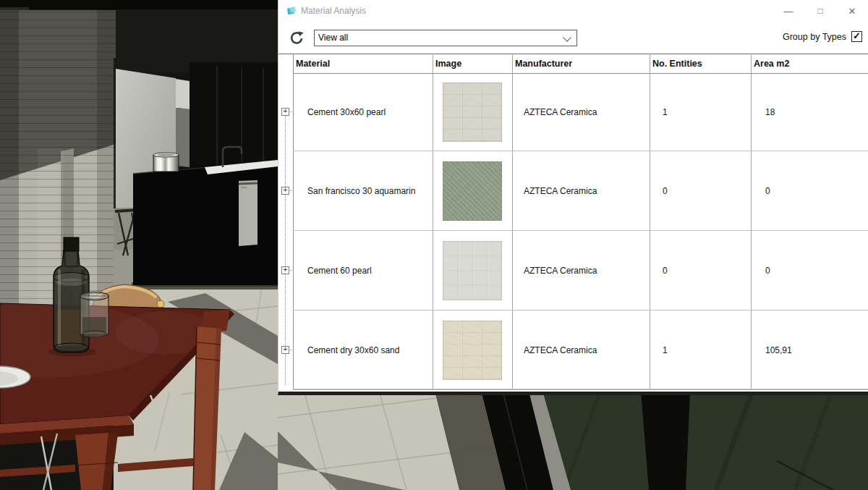 This screenshot has width=868, height=490. Describe the element at coordinates (297, 39) in the screenshot. I see `refresh-button` at that location.